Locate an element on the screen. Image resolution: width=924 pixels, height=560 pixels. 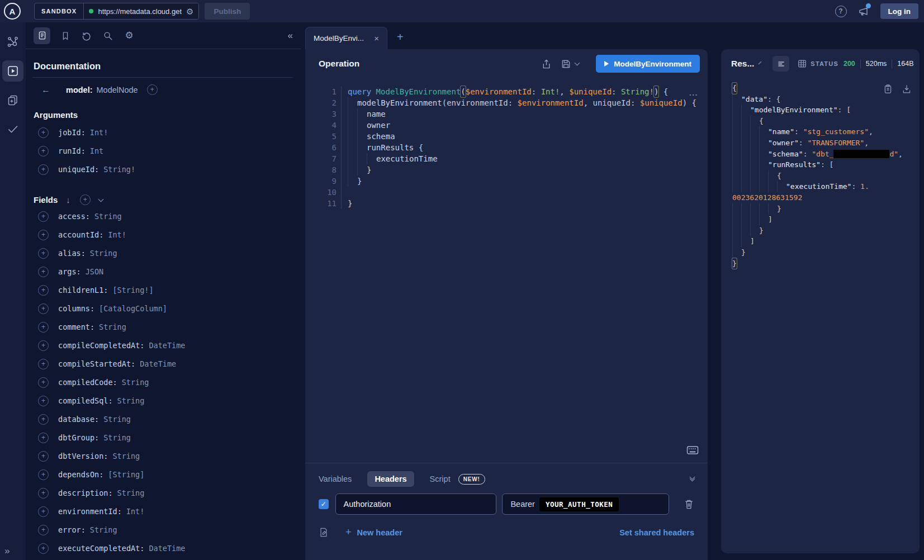
field-name: columns: is located at coordinates (76, 309).